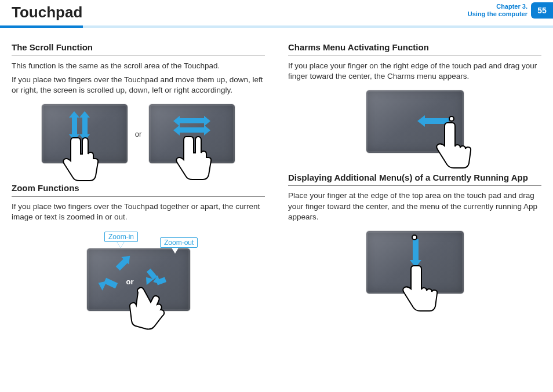 This screenshot has height=392, width=553. Describe the element at coordinates (415, 206) in the screenshot. I see `menus-p1: Place your finger at the edge of the top…` at that location.